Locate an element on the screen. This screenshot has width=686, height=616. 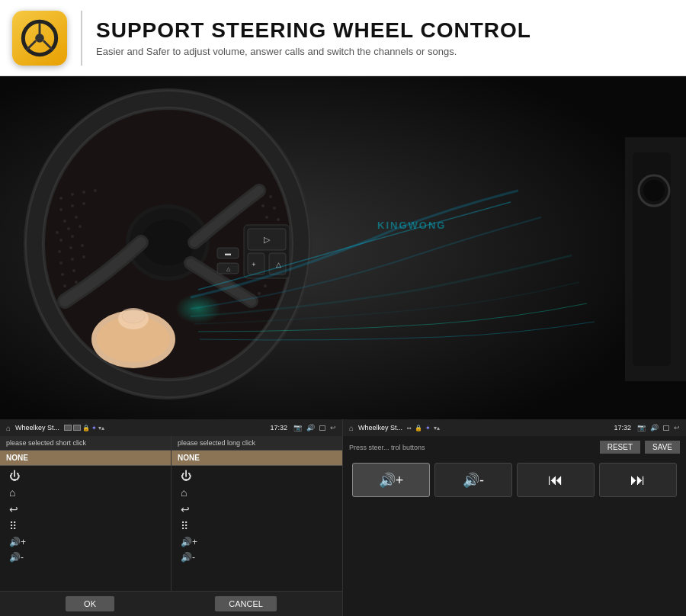
press-text: Press steer... trol buttons is located at coordinates (473, 448).